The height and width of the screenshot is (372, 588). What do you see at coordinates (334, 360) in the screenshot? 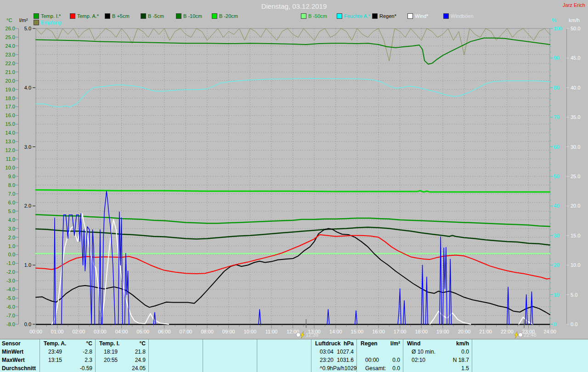
I see `table-cell: 23:201031.6` at bounding box center [334, 360].